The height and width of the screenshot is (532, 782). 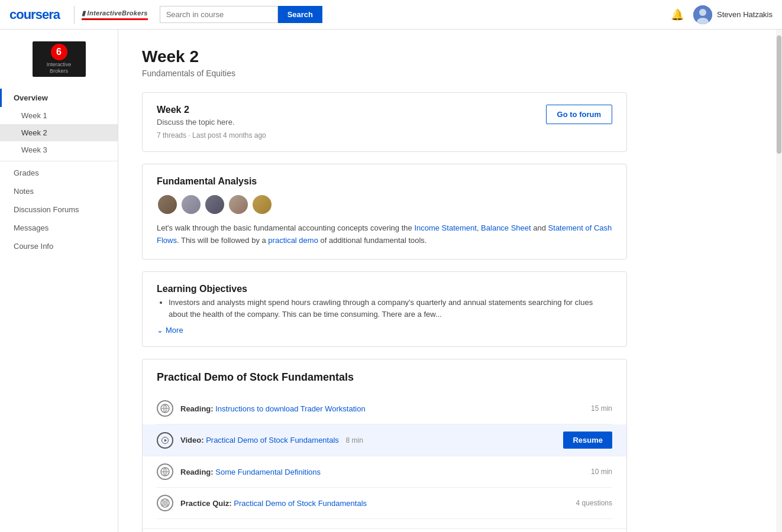 What do you see at coordinates (384, 377) in the screenshot?
I see `practical-demo-title: Practical Demo of Stock Fundamentals` at bounding box center [384, 377].